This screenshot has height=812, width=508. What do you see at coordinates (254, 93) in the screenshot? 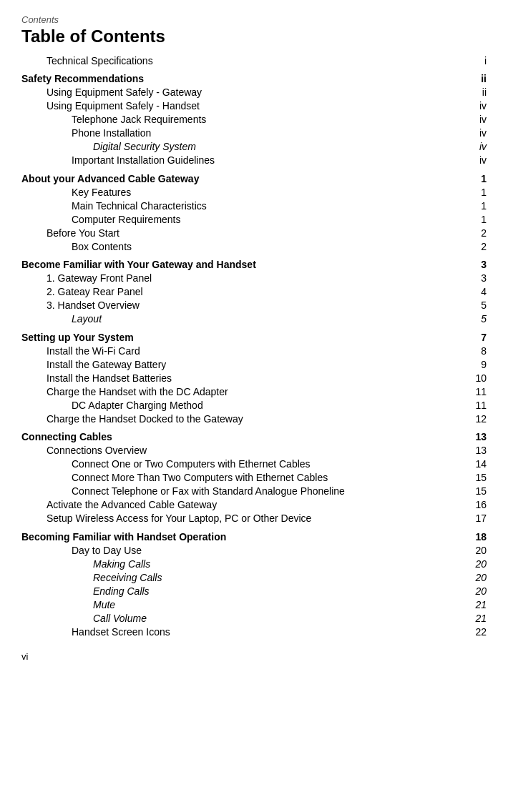
I see `toc-row: Using Equipment Safely - Gatewayii` at bounding box center [254, 93].